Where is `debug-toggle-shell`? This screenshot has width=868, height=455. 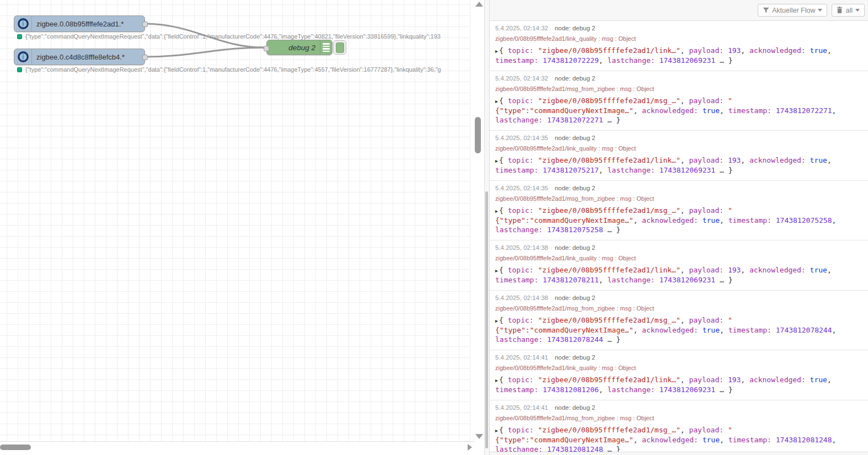 debug-toggle-shell is located at coordinates (340, 47).